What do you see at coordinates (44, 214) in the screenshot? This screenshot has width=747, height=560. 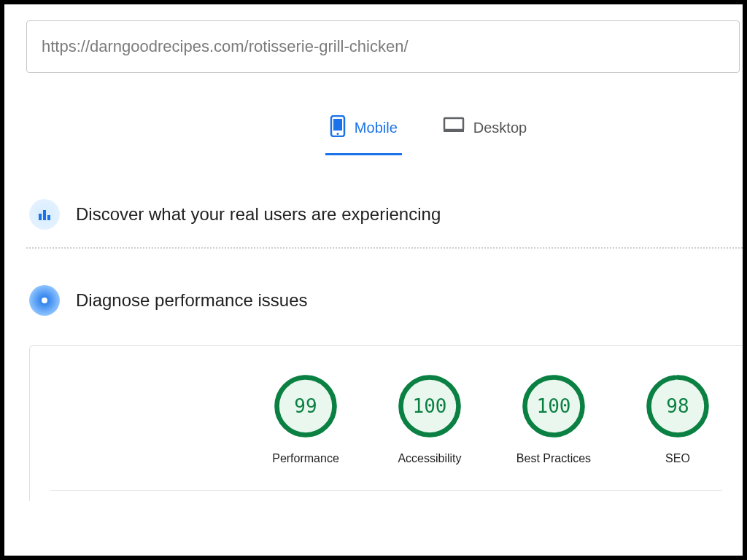 I see `bar-chart-icon` at bounding box center [44, 214].